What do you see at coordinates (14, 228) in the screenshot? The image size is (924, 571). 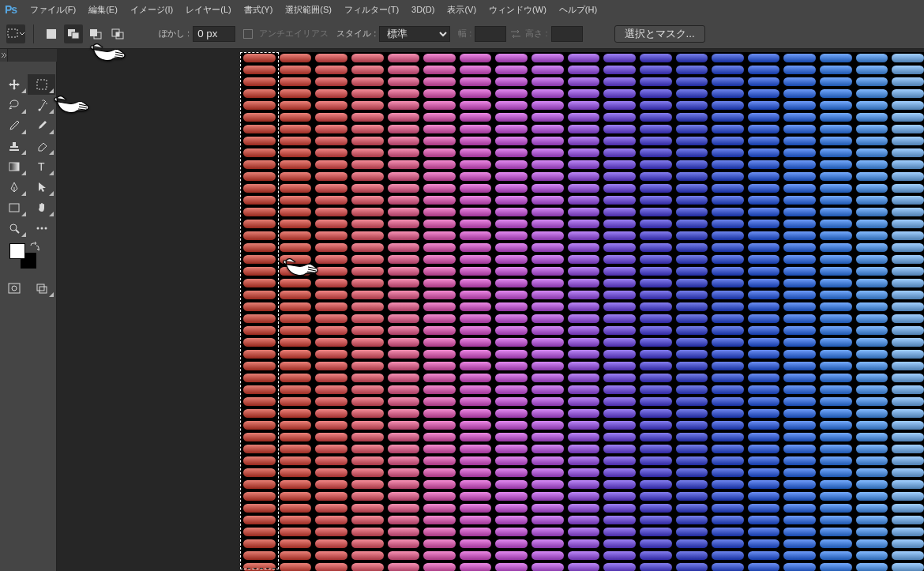 I see `tool-zoom` at bounding box center [14, 228].